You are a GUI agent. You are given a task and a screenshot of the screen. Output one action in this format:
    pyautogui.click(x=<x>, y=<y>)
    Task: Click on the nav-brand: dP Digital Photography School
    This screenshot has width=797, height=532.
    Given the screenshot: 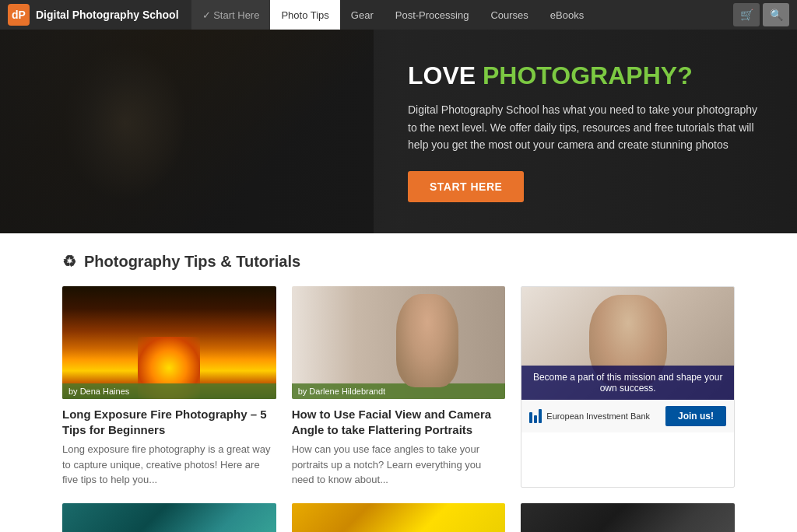 What is the action you would take?
    pyautogui.click(x=93, y=15)
    